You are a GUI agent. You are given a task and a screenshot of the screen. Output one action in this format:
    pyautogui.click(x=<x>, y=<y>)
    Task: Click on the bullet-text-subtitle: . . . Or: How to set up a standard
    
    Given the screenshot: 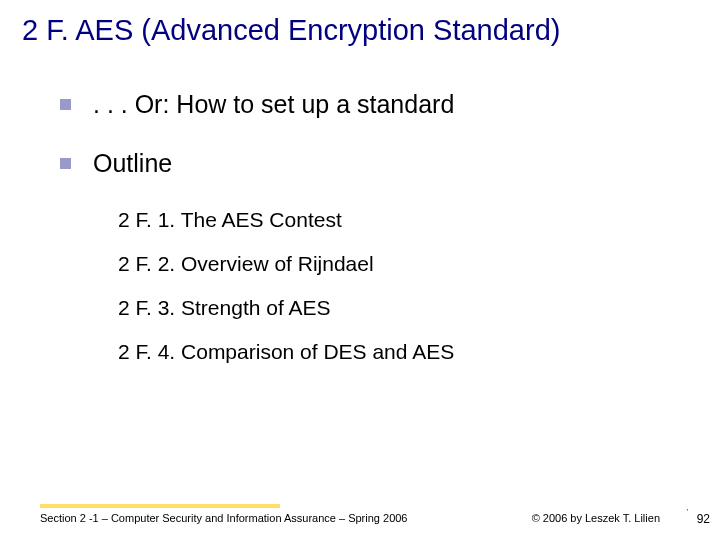 What is the action you would take?
    pyautogui.click(x=274, y=104)
    